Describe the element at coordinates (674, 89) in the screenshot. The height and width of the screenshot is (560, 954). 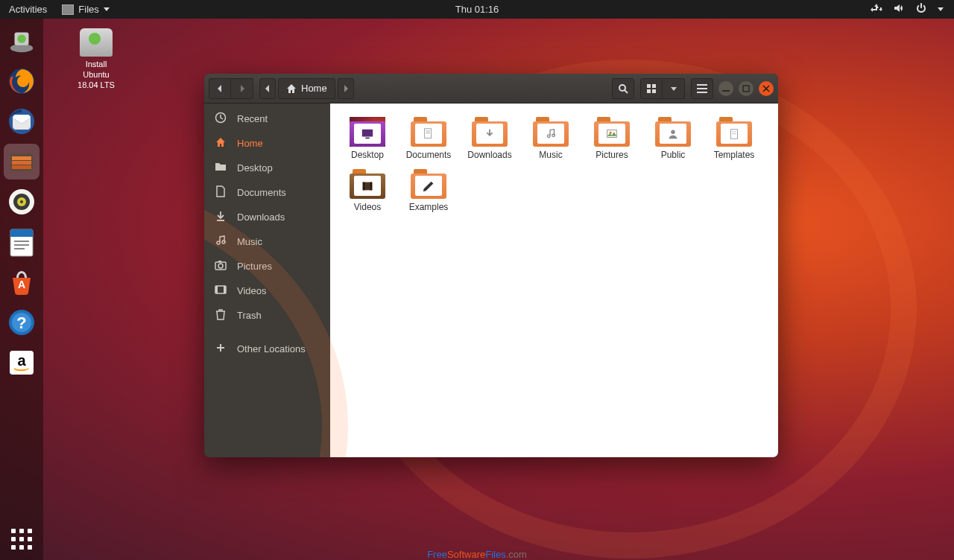
I see `view-options-button` at that location.